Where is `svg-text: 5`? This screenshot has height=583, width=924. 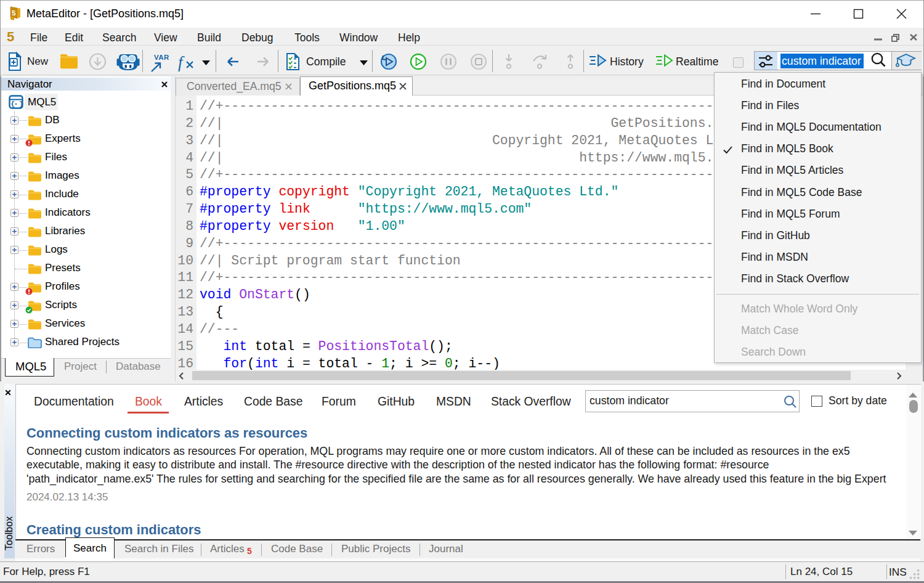
svg-text: 5 is located at coordinates (14, 14).